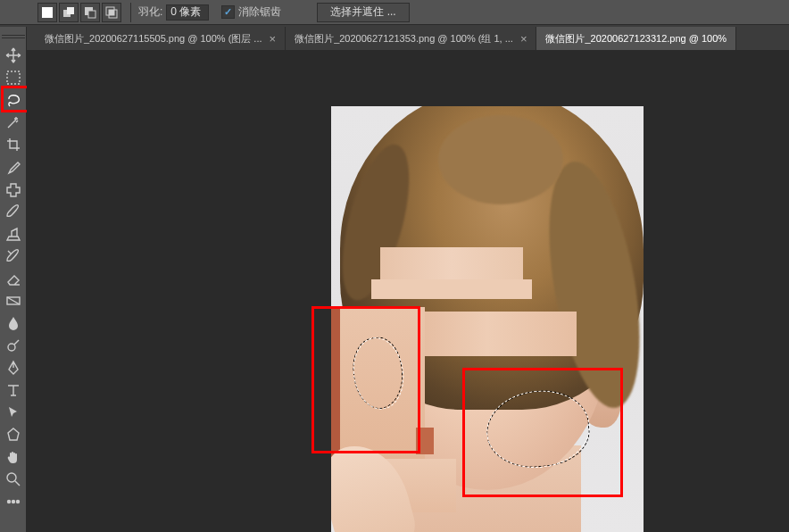 The image size is (789, 532). What do you see at coordinates (130, 12) in the screenshot?
I see `separator` at bounding box center [130, 12].